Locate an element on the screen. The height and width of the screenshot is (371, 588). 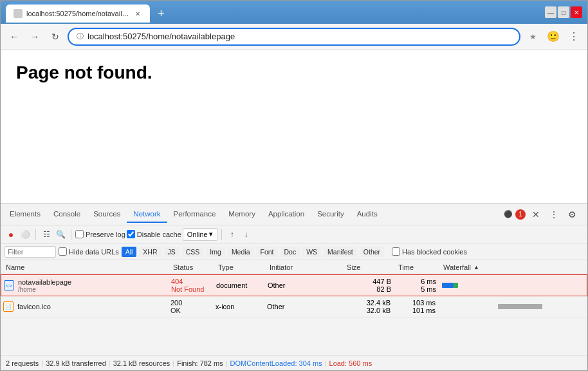
record-button: ● is located at coordinates (11, 234).